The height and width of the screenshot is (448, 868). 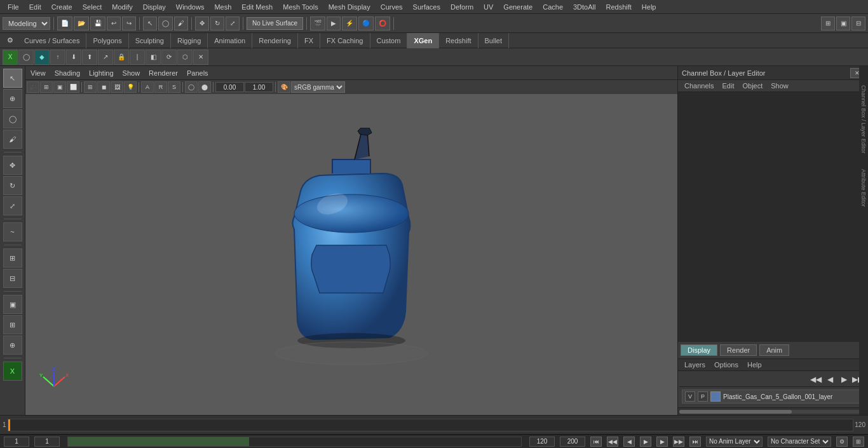 What do you see at coordinates (230, 87) in the screenshot?
I see `vp-field1` at bounding box center [230, 87].